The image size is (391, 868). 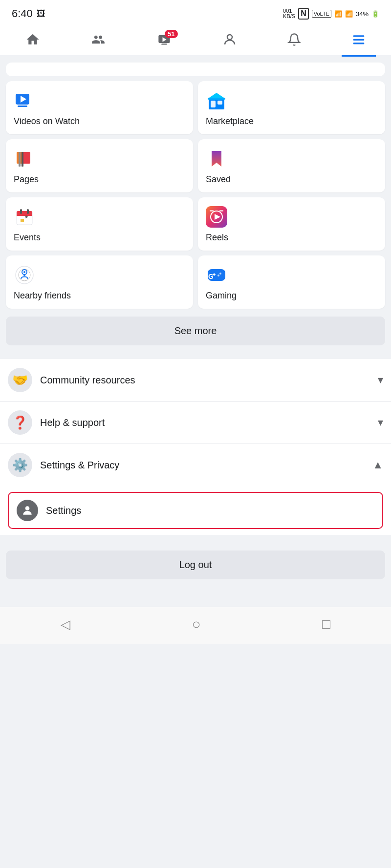 What do you see at coordinates (64, 511) in the screenshot?
I see `settings-label: Settings` at bounding box center [64, 511].